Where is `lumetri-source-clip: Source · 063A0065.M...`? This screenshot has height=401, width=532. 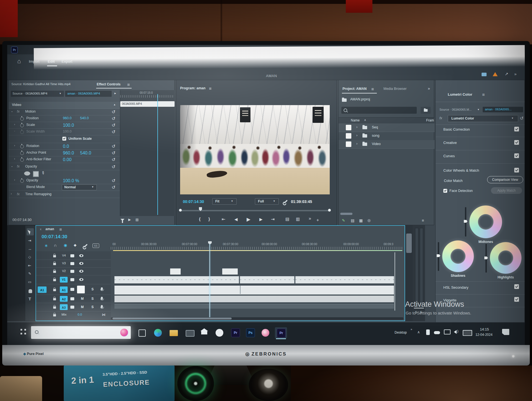 lumetri-source-clip: Source · 063A0065.M... is located at coordinates (456, 110).